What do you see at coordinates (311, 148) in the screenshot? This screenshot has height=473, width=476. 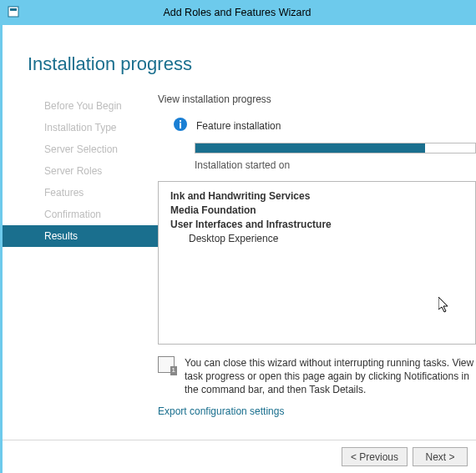 I see `progress-fill` at bounding box center [311, 148].